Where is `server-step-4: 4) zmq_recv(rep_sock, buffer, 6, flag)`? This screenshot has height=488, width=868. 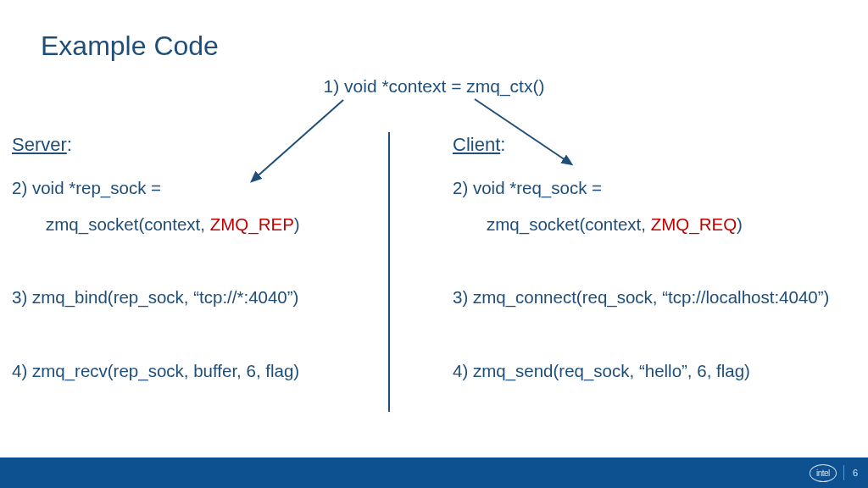
server-step-4: 4) zmq_recv(rep_sock, buffer, 6, flag) is located at coordinates (219, 371).